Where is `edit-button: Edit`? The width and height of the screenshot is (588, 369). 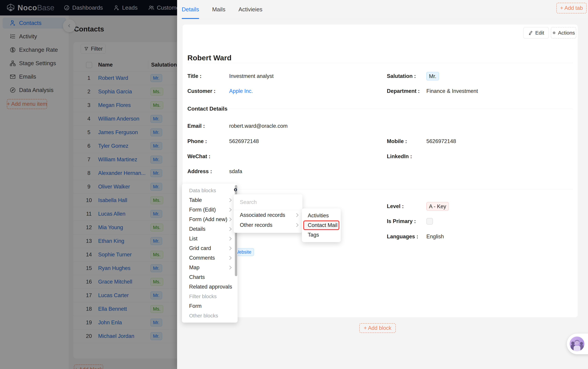 edit-button: Edit is located at coordinates (536, 33).